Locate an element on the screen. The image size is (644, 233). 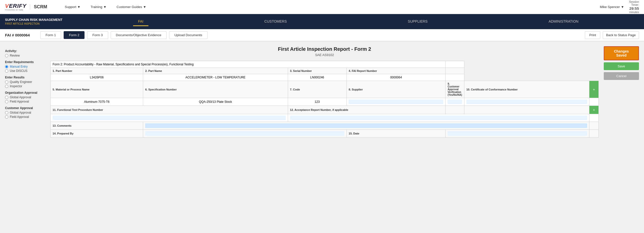
prepared-by-spacer is located at coordinates (594, 134).